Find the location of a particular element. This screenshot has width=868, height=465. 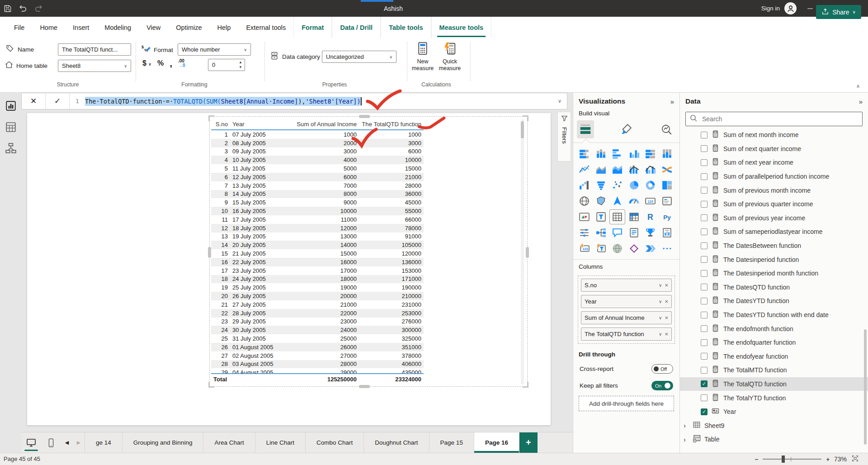

menu-tab-data-drill: Data / Drill is located at coordinates (356, 27).